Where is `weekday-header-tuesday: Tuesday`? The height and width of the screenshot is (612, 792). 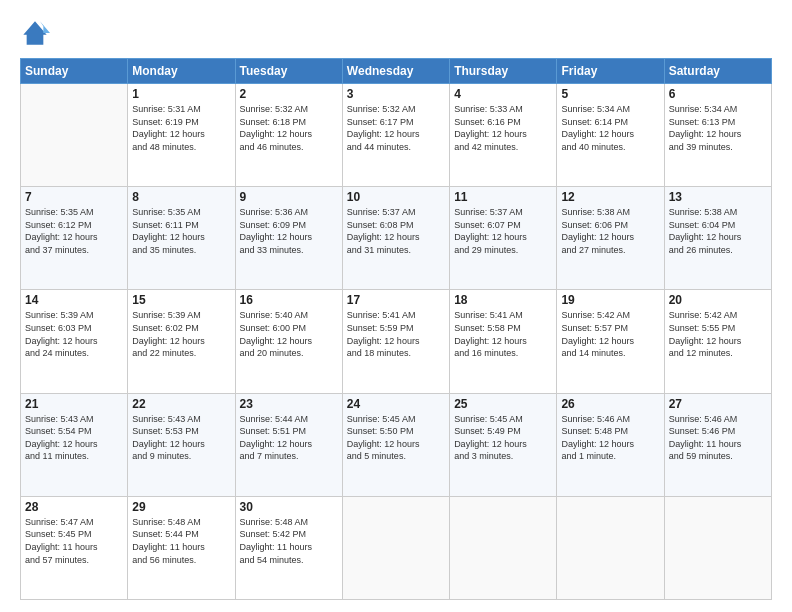
weekday-header-tuesday: Tuesday is located at coordinates (288, 72).